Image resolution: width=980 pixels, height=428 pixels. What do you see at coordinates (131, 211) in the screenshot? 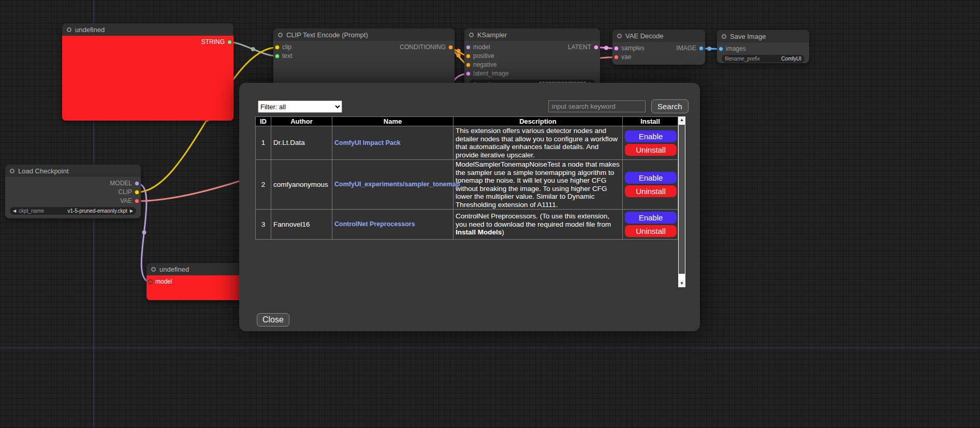
I see `next-arrow-icon: ▶` at bounding box center [131, 211].